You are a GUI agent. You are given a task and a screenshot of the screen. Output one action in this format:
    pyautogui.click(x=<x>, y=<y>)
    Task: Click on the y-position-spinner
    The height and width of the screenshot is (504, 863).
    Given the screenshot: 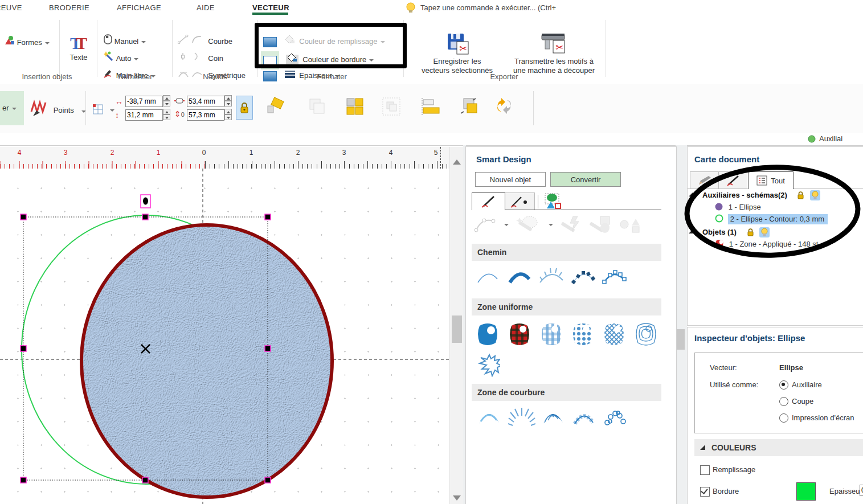 What is the action you would take?
    pyautogui.click(x=166, y=114)
    